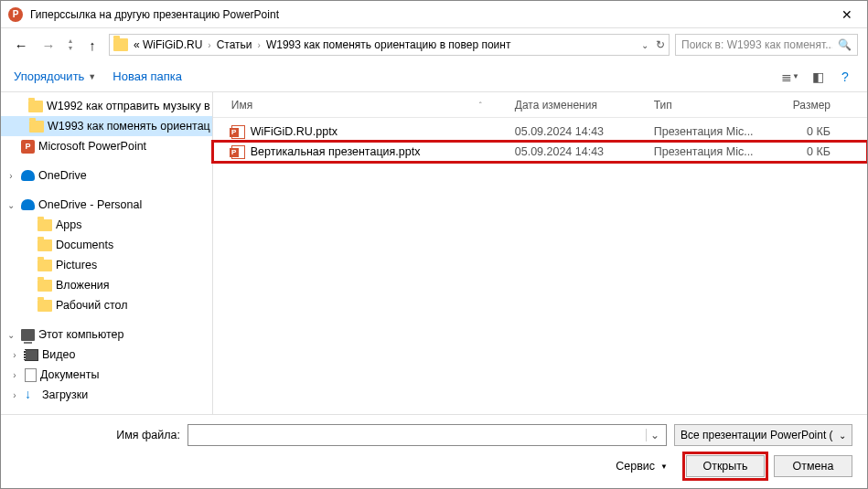  I want to click on recent-locations-button: ▴▾, so click(70, 45).